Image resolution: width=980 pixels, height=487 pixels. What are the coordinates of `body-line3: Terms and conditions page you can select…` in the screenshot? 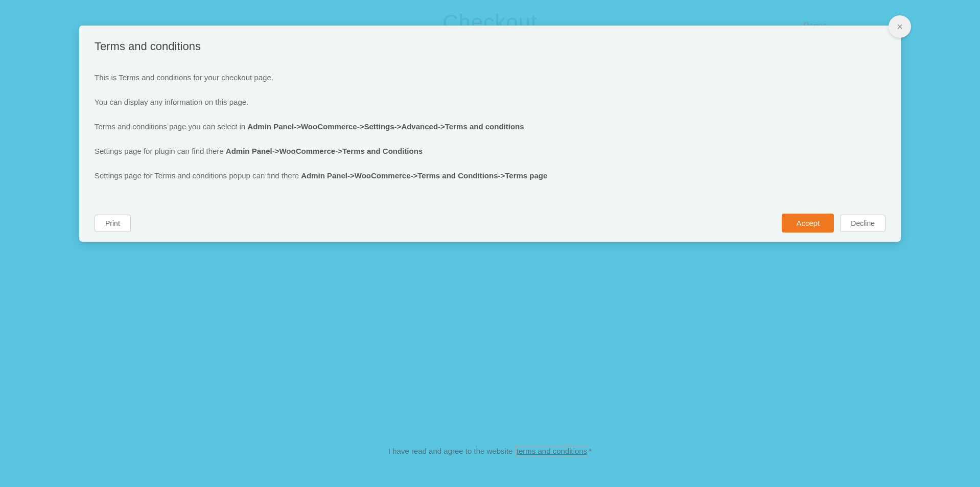 It's located at (490, 127).